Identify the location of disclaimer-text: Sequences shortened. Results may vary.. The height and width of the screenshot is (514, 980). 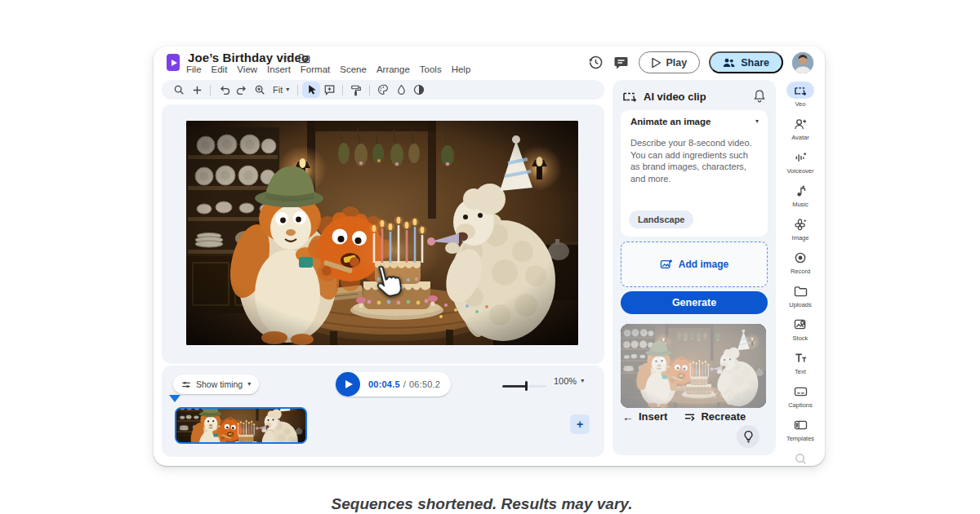
(486, 504).